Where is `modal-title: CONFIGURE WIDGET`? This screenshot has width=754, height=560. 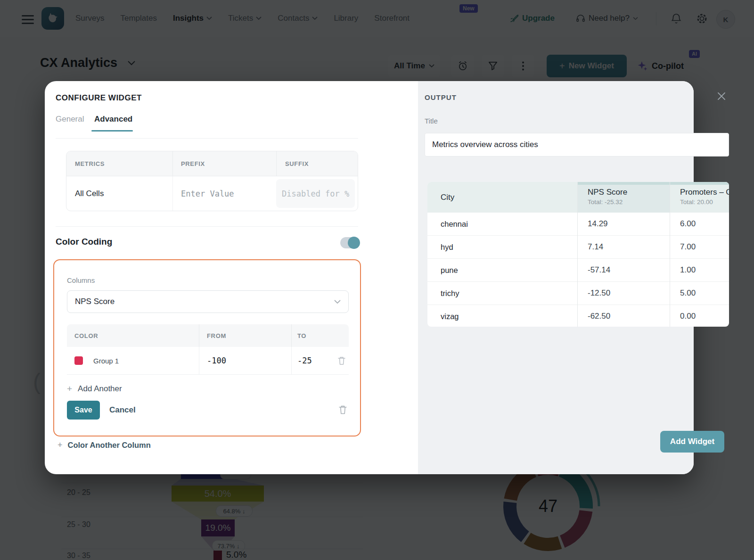
modal-title: CONFIGURE WIDGET is located at coordinates (99, 98).